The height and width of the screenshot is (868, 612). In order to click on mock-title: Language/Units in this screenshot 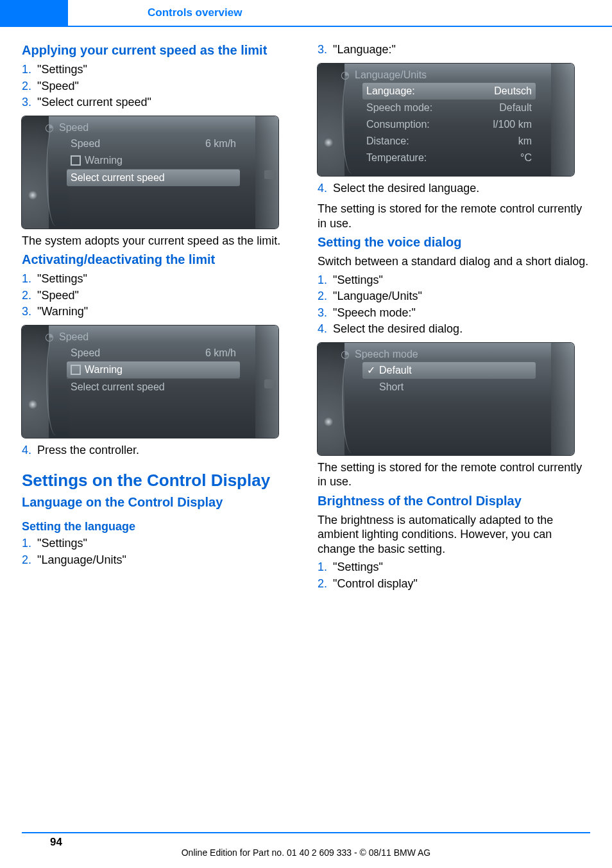, I will do `click(391, 75)`.